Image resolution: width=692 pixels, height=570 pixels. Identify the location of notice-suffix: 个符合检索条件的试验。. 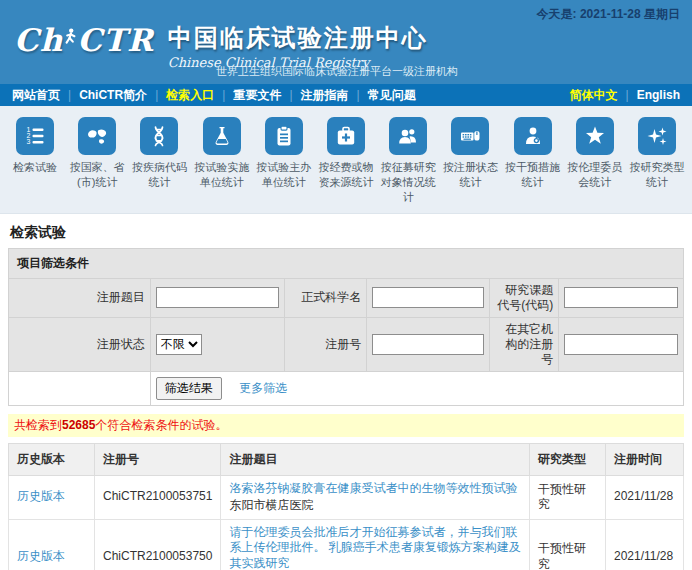
(161, 425).